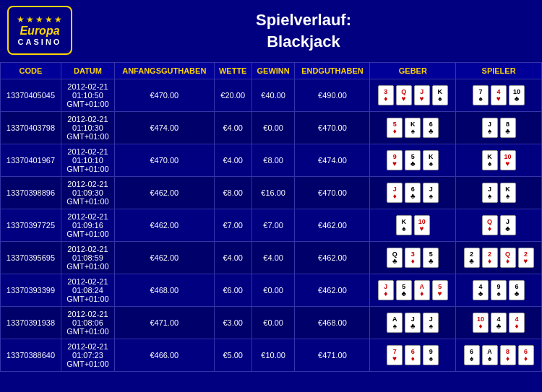 This screenshot has height=392, width=542. I want to click on logo-stars: ★★★★★, so click(40, 19).